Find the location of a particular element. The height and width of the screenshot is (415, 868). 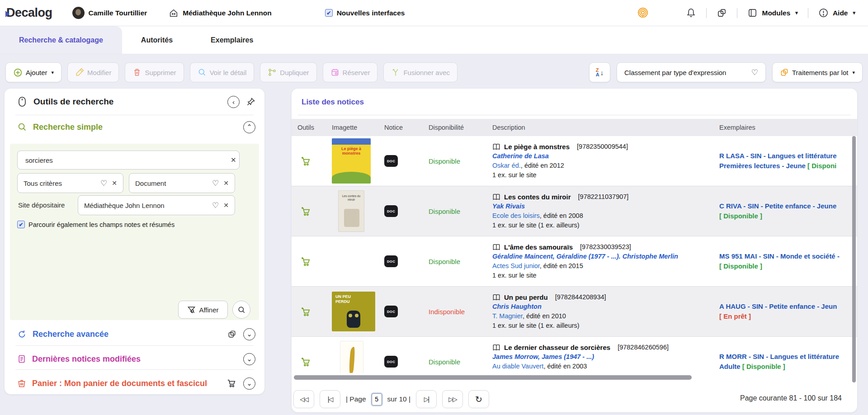

record-isbn: [9782846260596] is located at coordinates (643, 347).